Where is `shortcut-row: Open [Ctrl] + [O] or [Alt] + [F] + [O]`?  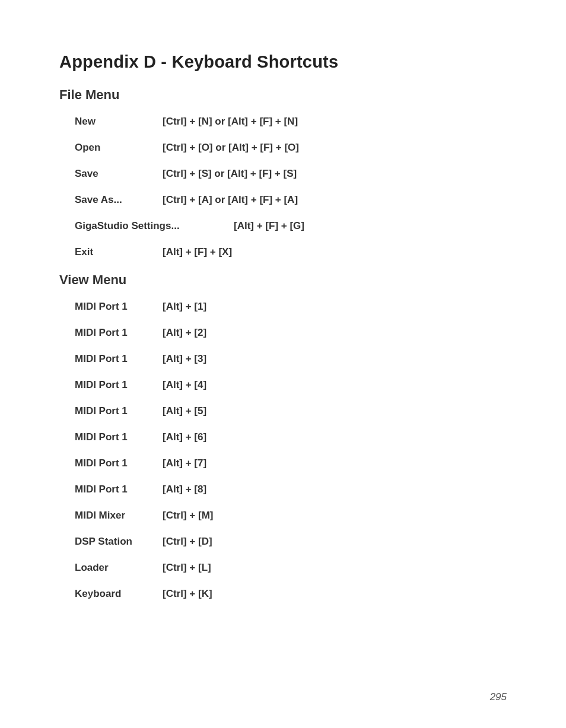
shortcut-row: Open [Ctrl] + [O] or [Alt] + [F] + [O] is located at coordinates (283, 148).